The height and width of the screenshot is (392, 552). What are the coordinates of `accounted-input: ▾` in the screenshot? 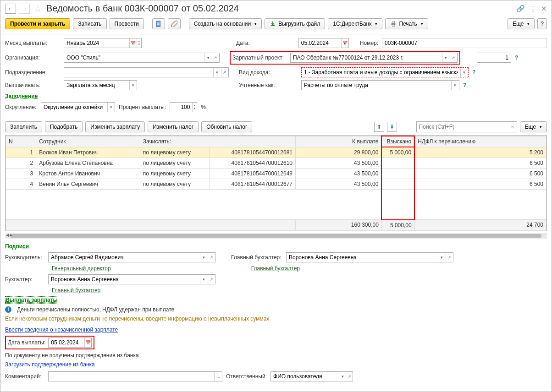 It's located at (381, 85).